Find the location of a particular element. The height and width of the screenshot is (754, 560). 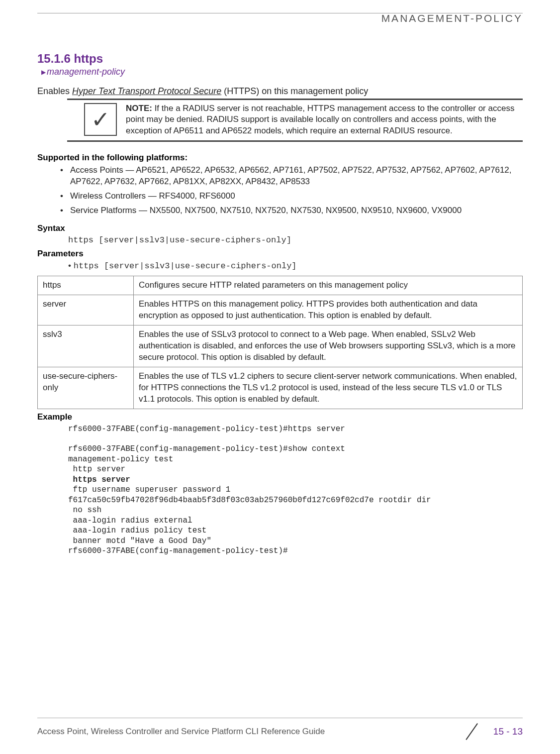

code-line: no ssh is located at coordinates (85, 510).